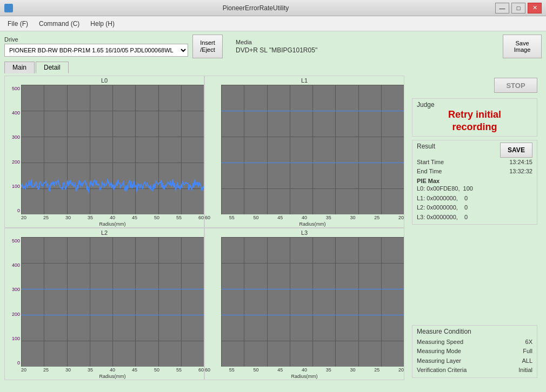 Image resolution: width=546 pixels, height=392 pixels. I want to click on chart-L0: L0 500 400 300 200 100 0, so click(104, 152).